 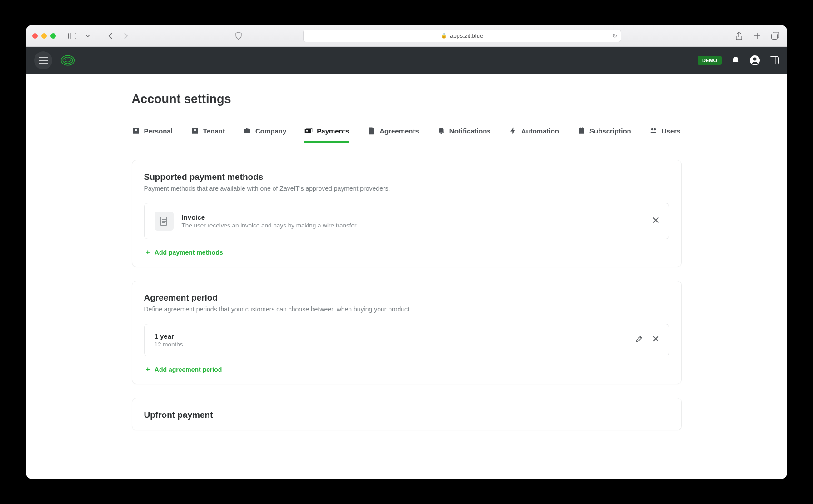 What do you see at coordinates (665, 134) in the screenshot?
I see `tab-users: Users` at bounding box center [665, 134].